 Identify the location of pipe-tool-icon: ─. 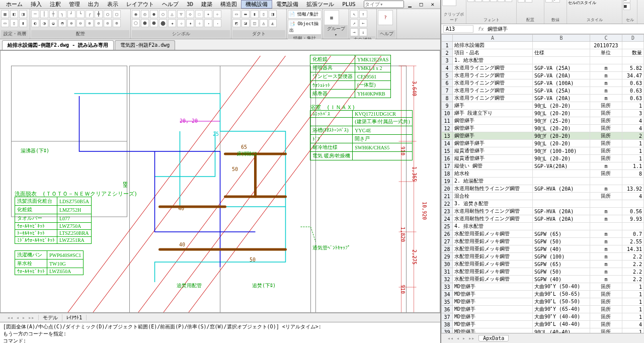
(35, 14).